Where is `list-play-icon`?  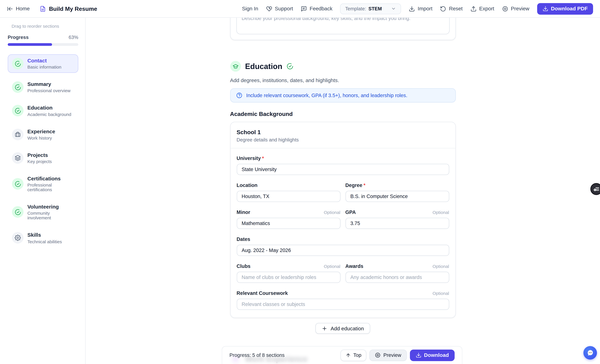 list-play-icon is located at coordinates (596, 189).